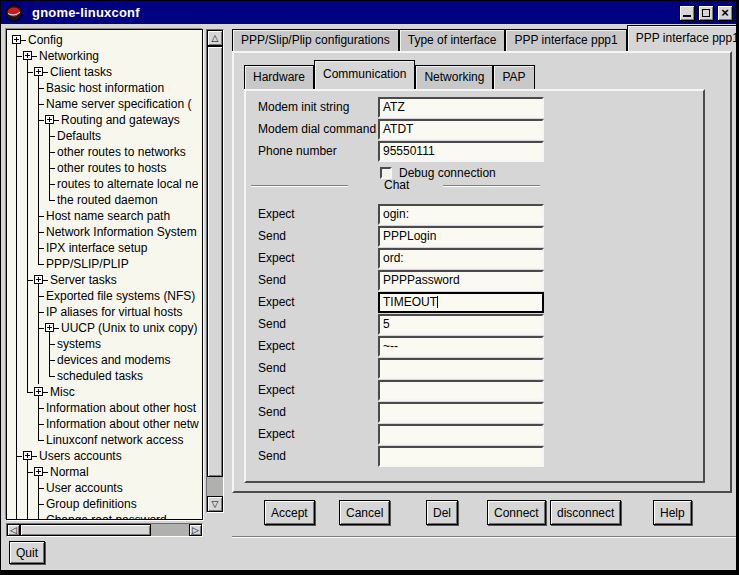 The height and width of the screenshot is (575, 739). What do you see at coordinates (454, 77) in the screenshot?
I see `tab-networking: Networking` at bounding box center [454, 77].